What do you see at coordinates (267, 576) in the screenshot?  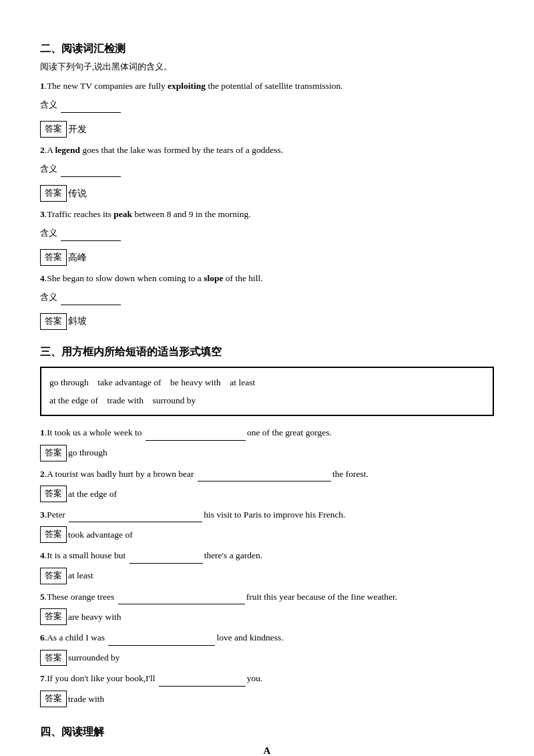 I see `s3-answer-4: 答案 at least` at bounding box center [267, 576].